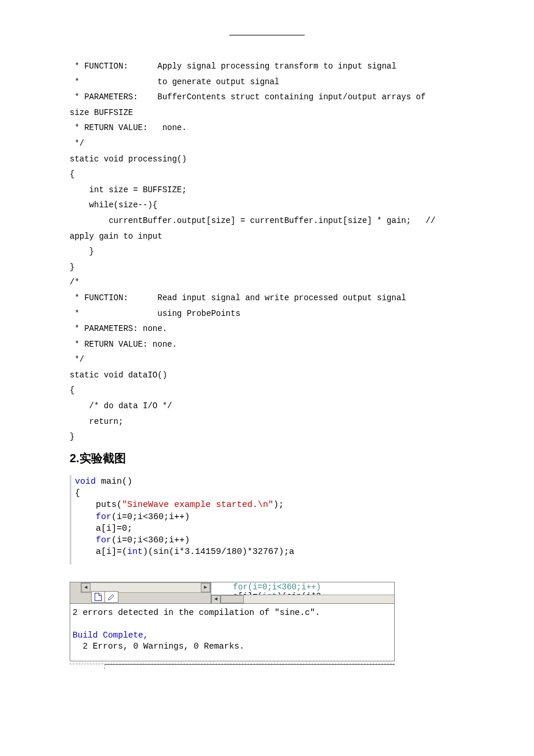 The image size is (534, 756). Describe the element at coordinates (111, 597) in the screenshot. I see `pencil-icon` at that location.